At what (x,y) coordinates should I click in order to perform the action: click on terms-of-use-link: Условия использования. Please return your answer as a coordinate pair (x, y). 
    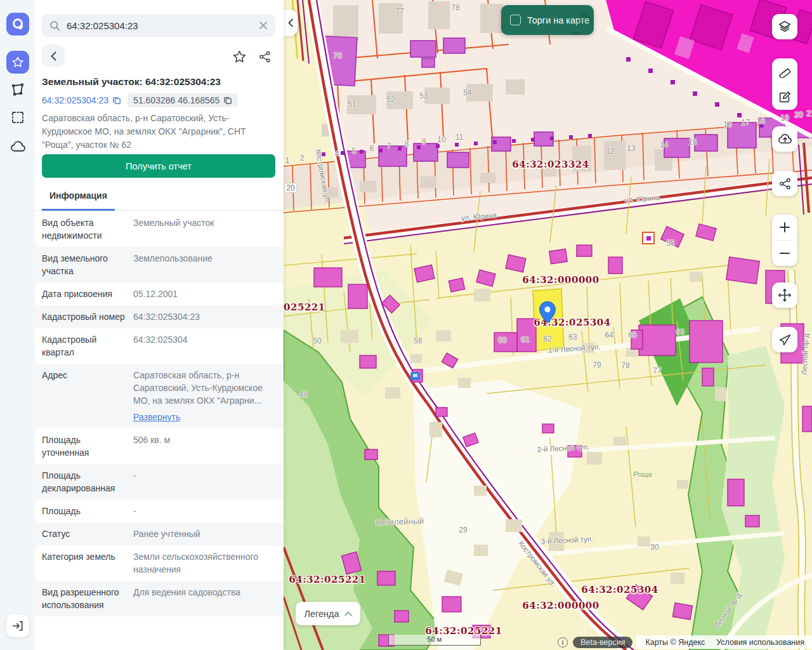
    Looking at the image, I should click on (760, 642).